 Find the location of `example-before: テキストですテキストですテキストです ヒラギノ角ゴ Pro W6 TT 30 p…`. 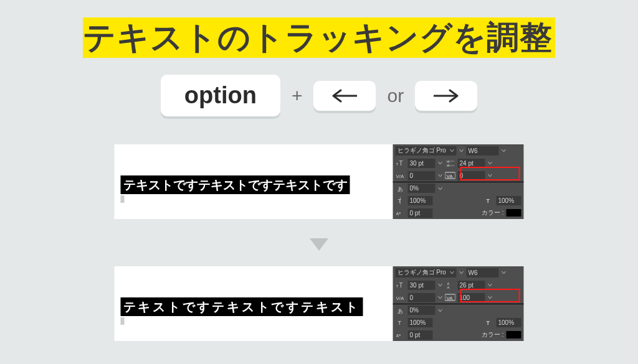

example-before: テキストですテキストですテキストです ヒラギノ角ゴ Pro W6 TT 30 p… is located at coordinates (319, 182).